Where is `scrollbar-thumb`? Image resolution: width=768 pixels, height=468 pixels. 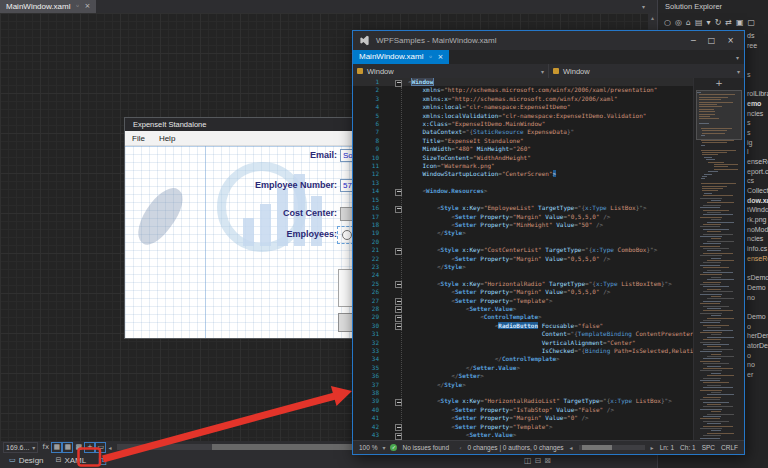
scrollbar-thumb is located at coordinates (597, 448).